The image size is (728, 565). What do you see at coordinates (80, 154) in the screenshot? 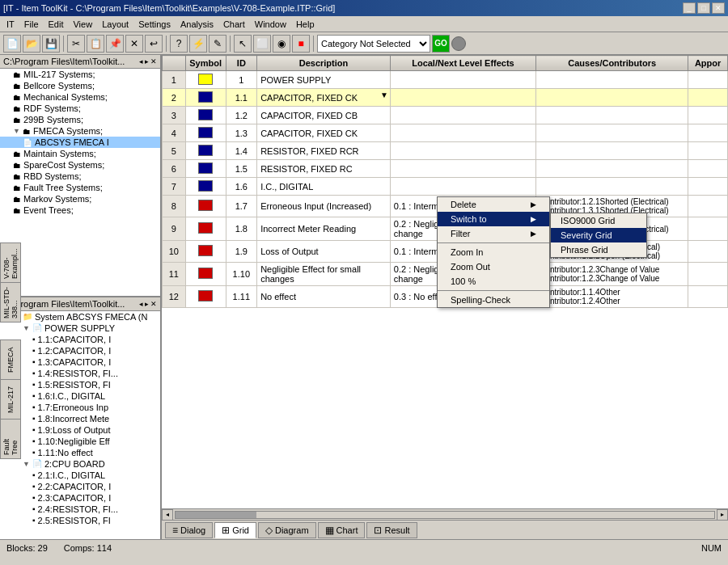
I see `tree-maintain: 🖿Maintain Systems;` at bounding box center [80, 154].